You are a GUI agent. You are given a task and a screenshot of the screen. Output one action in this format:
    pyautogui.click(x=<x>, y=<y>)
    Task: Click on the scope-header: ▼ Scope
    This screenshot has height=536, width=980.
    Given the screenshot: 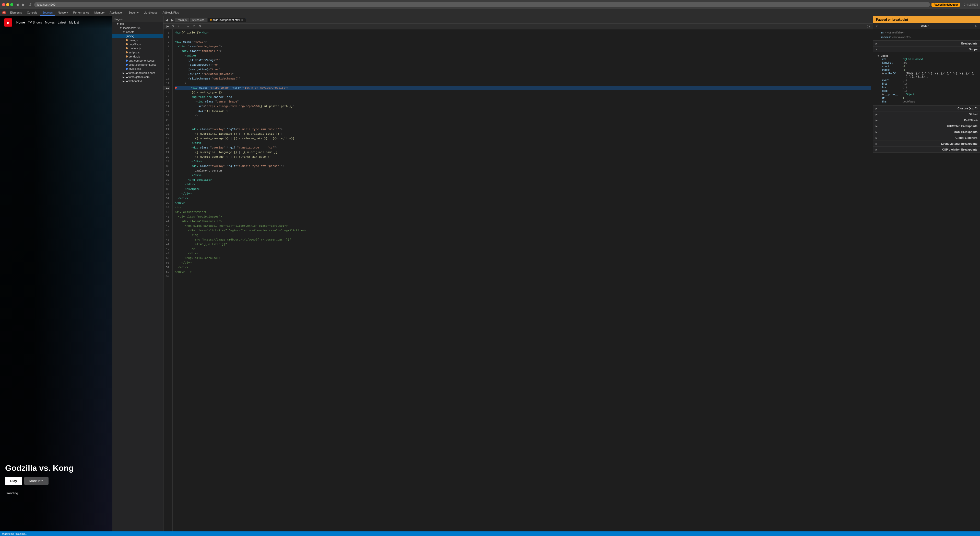 What is the action you would take?
    pyautogui.click(x=927, y=49)
    